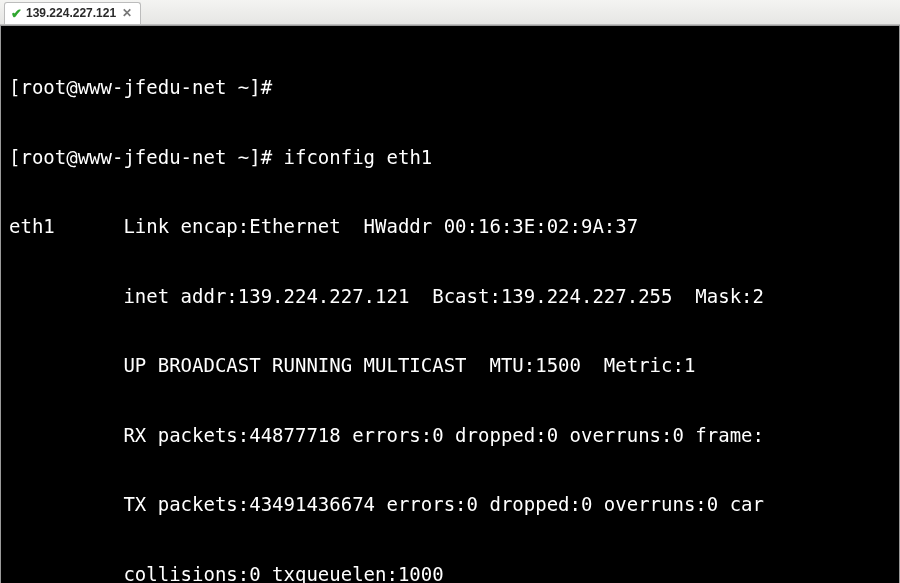  What do you see at coordinates (450, 226) in the screenshot?
I see `ifconfig-output: eth1 Link encap:Ethernet HWaddr 00:16:3E…` at bounding box center [450, 226].